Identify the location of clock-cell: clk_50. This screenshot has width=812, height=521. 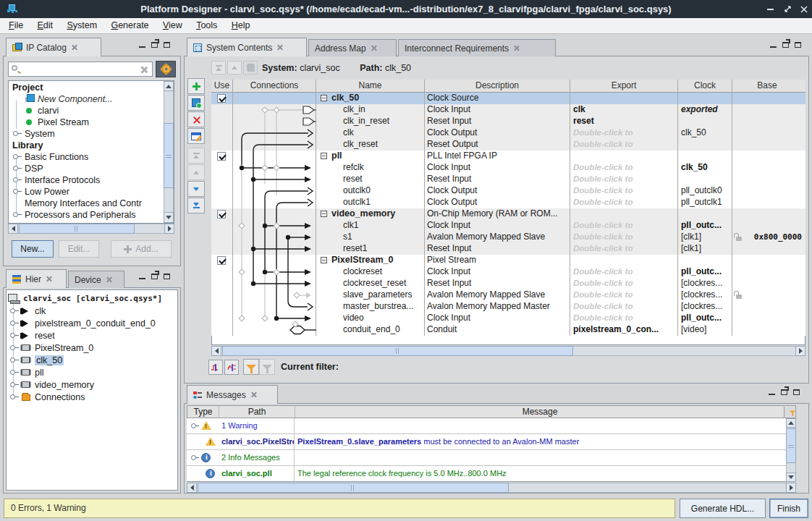
(705, 133).